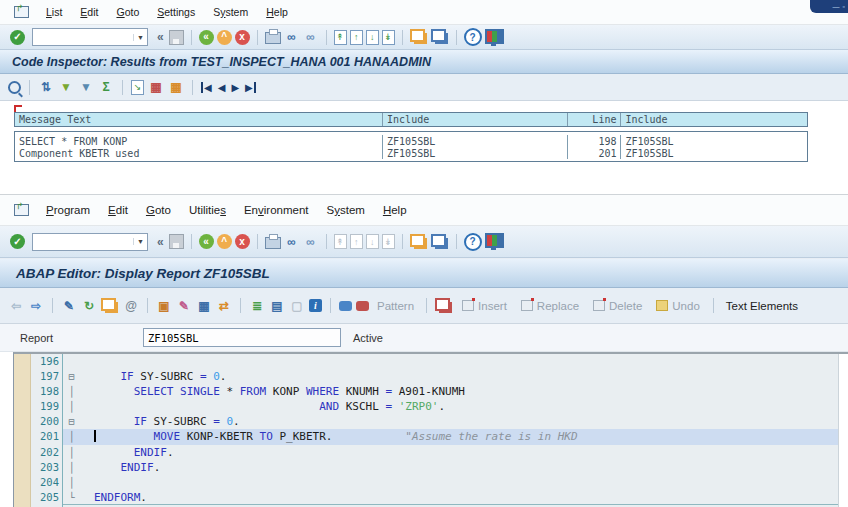 The image size is (848, 507). Describe the element at coordinates (118, 210) in the screenshot. I see `menu-edit: Edit` at that location.